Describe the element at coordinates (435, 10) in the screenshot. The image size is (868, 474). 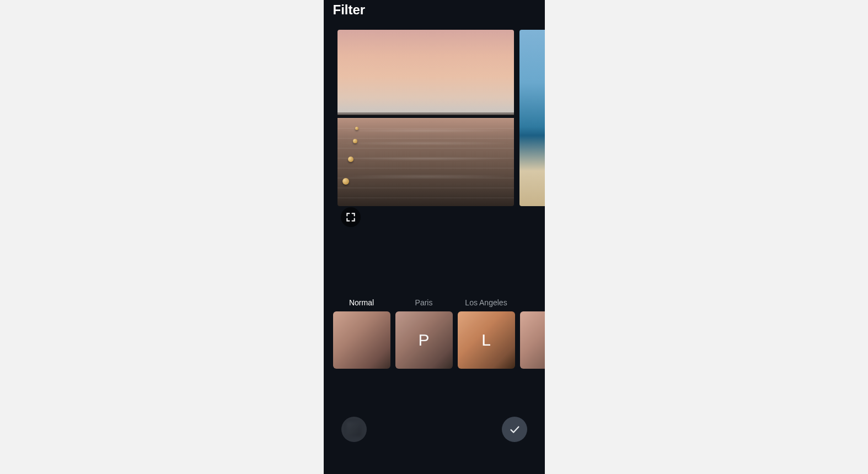
I see `page-title: Filter` at that location.